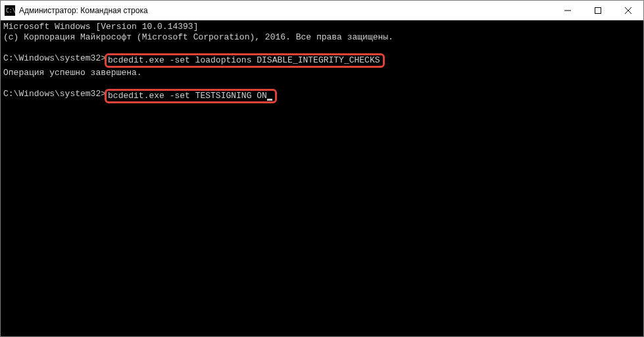  I want to click on highlighted-command: bcdedit.exe -set TESTSIGNING ON, so click(191, 96).